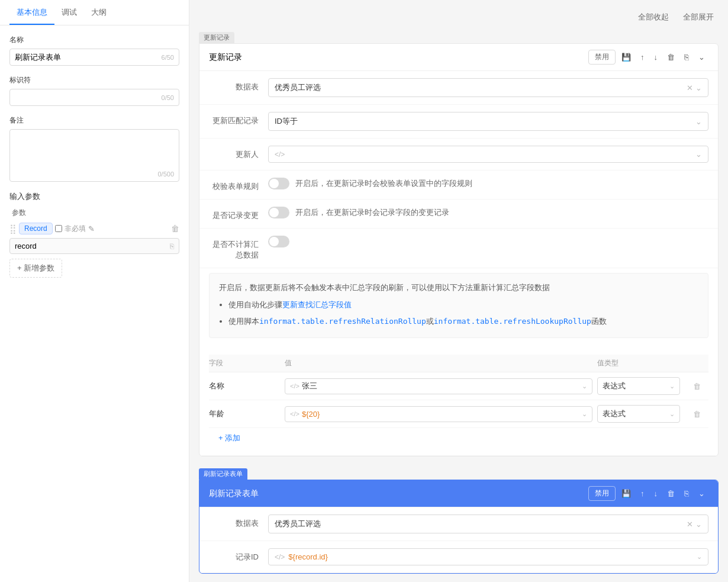  What do you see at coordinates (653, 17) in the screenshot?
I see `collapse-all-button: 全部收起` at bounding box center [653, 17].